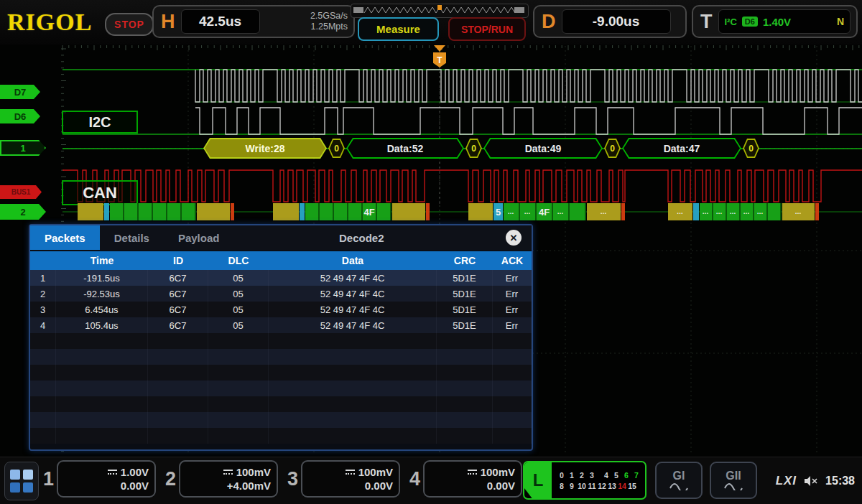 This screenshot has width=862, height=504. Describe the element at coordinates (21, 192) in the screenshot. I see `can-source-tag: BUS1` at that location.